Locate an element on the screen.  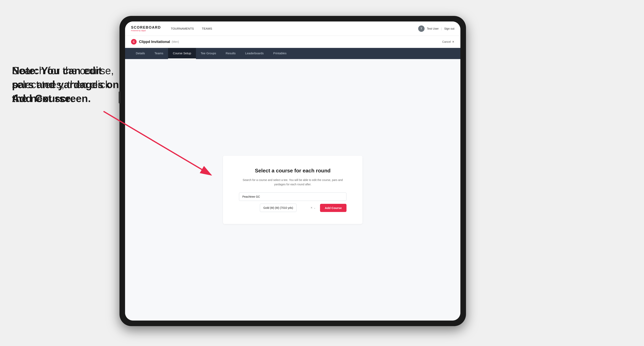
tab-printables: Printables is located at coordinates (280, 53).